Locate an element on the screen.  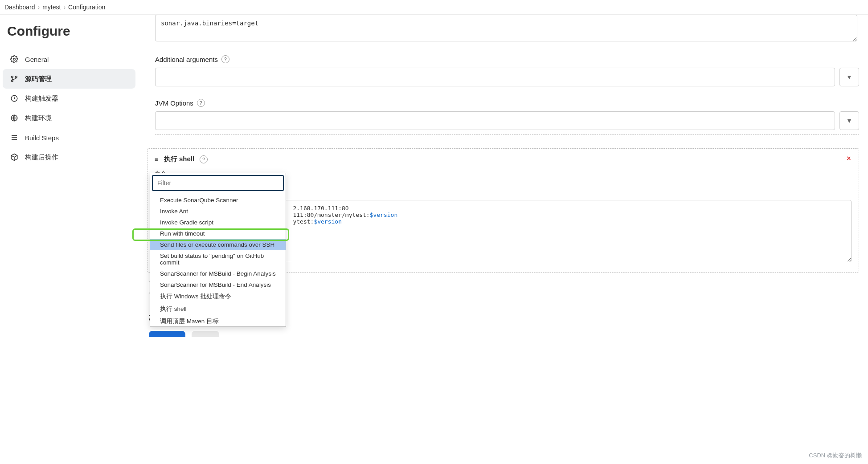
dropdown-item: 调用顶层 Maven 目标 is located at coordinates (218, 322).